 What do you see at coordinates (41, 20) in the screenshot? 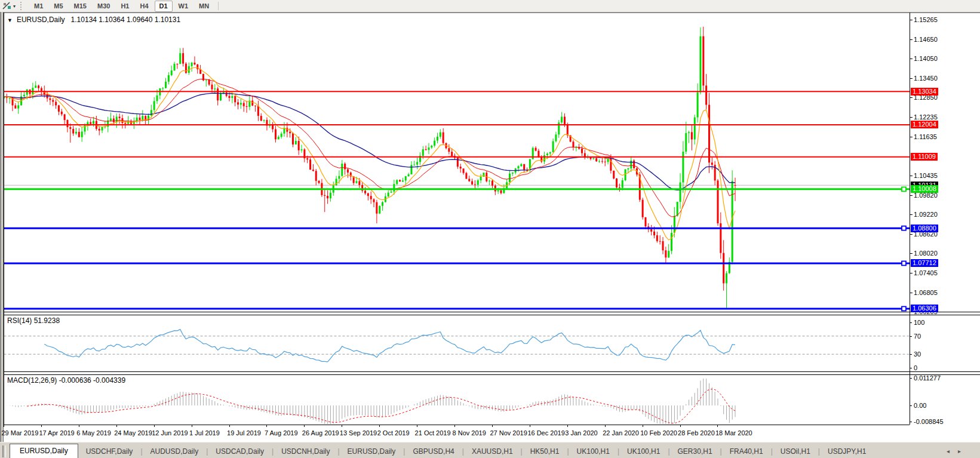
I see `chart-symbol-label: EURUSD,Daily` at bounding box center [41, 20].